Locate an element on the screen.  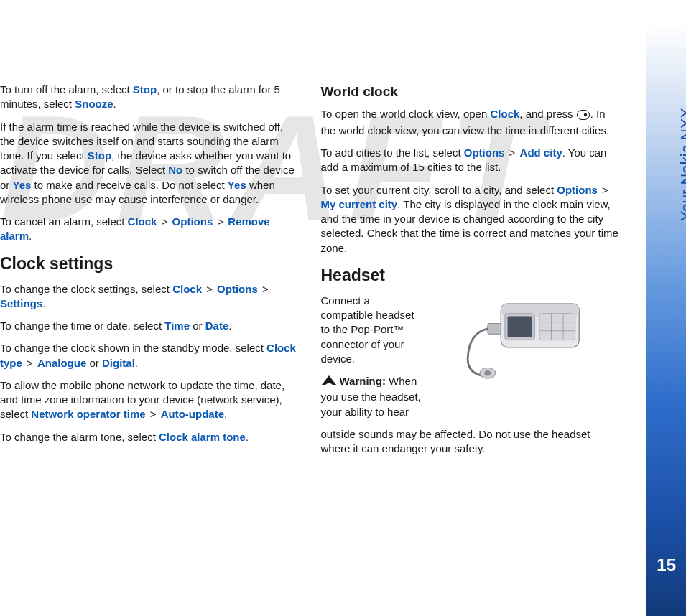
heading-clock-settings: Clock settings is located at coordinates (151, 264).